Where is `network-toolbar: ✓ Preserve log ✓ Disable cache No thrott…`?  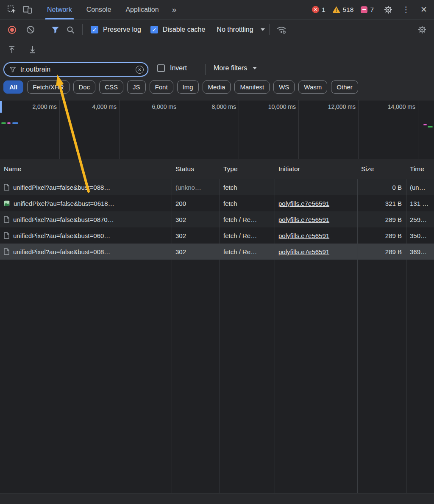
network-toolbar: ✓ Preserve log ✓ Disable cache No thrott… is located at coordinates (217, 30).